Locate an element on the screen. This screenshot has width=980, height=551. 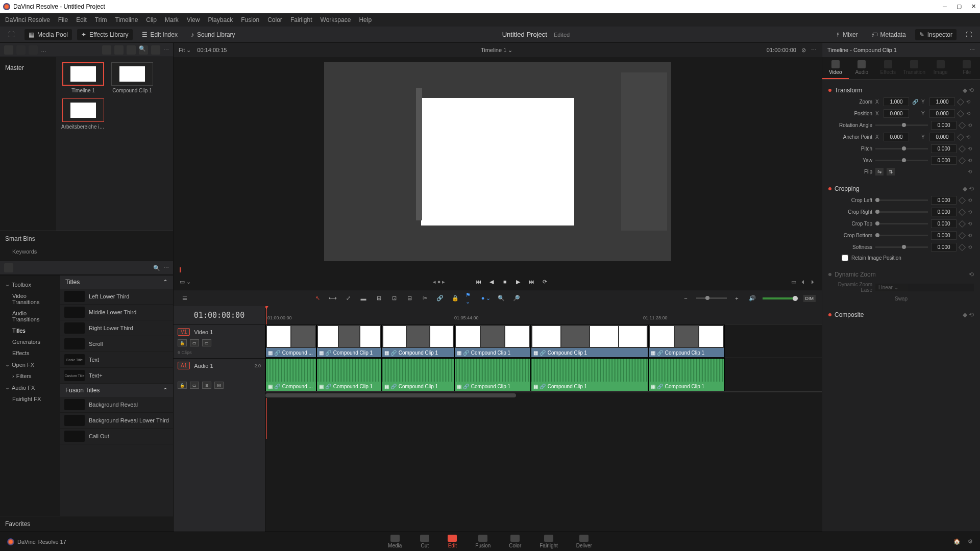
crop-left-val is located at coordinates (944, 200).